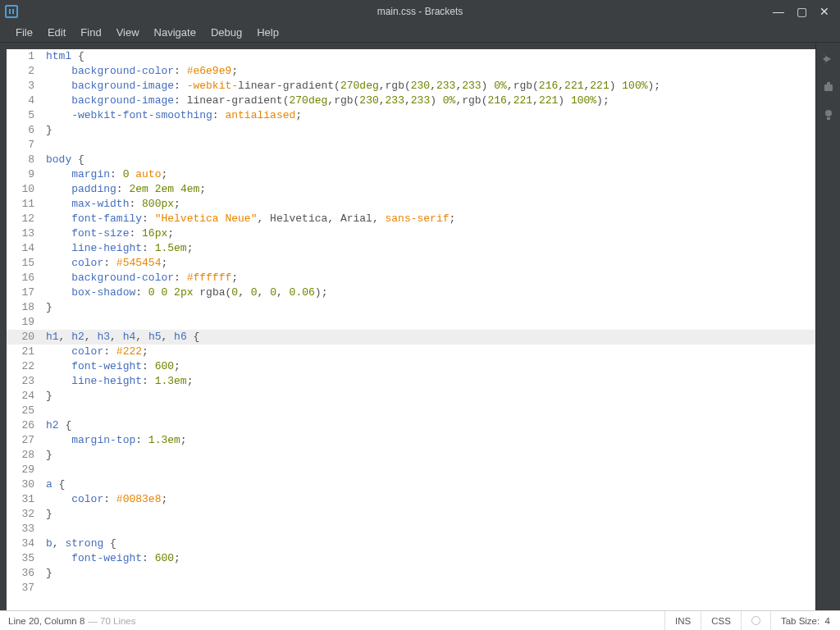 The image size is (840, 630). Describe the element at coordinates (411, 71) in the screenshot. I see `code-line: 2 background-color: #e6e9e9;` at that location.